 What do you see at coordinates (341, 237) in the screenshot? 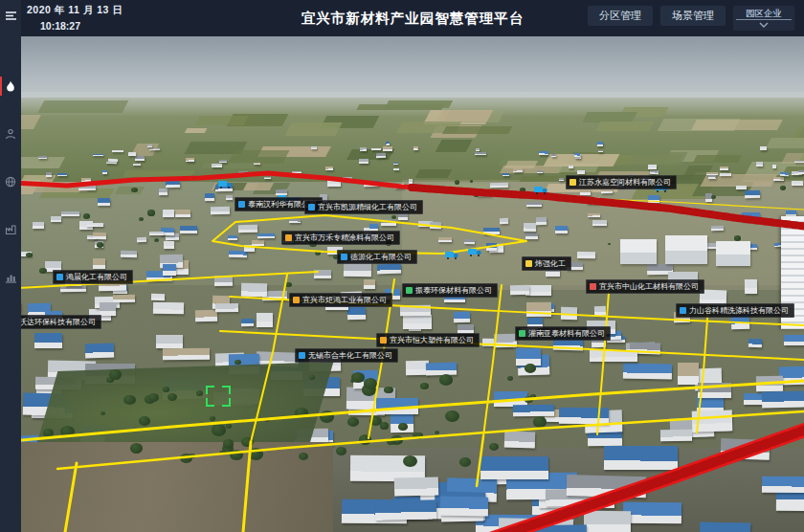
I see `company-label: 宜兴市万禾专精涂料有限公司` at bounding box center [341, 237].